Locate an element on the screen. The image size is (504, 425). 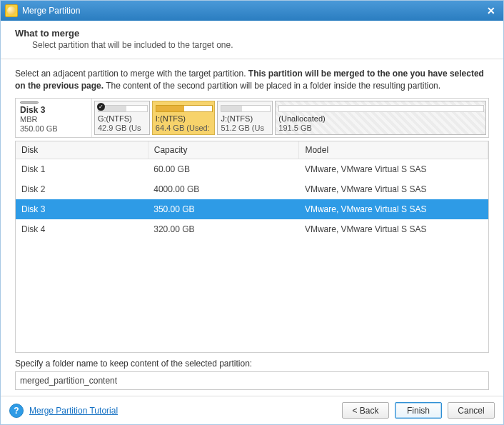
disk-info: Disk 3 MBR 350.00 GB is located at coordinates (54, 118).